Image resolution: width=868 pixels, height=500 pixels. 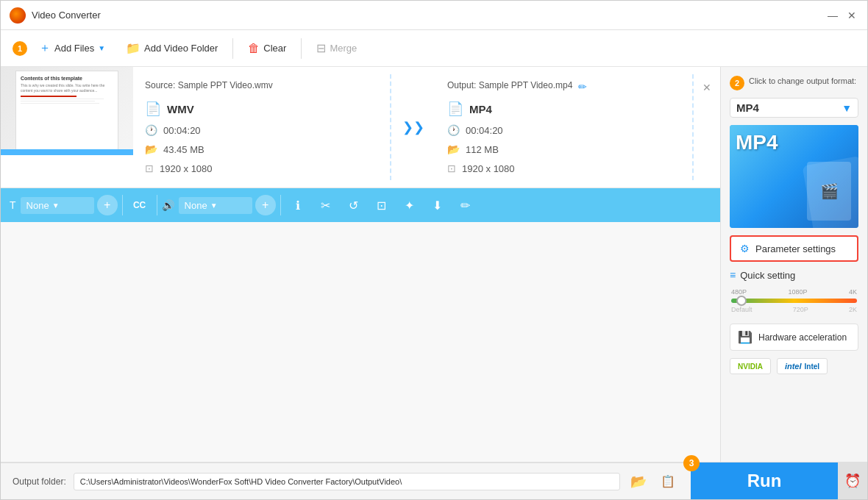 I want to click on app-logo, so click(x=18, y=15).